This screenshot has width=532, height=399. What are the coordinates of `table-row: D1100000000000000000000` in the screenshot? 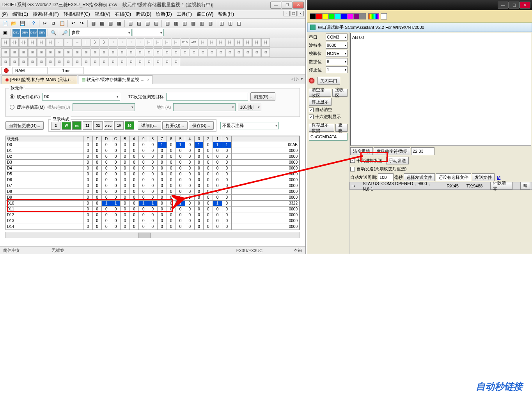 It's located at (153, 210).